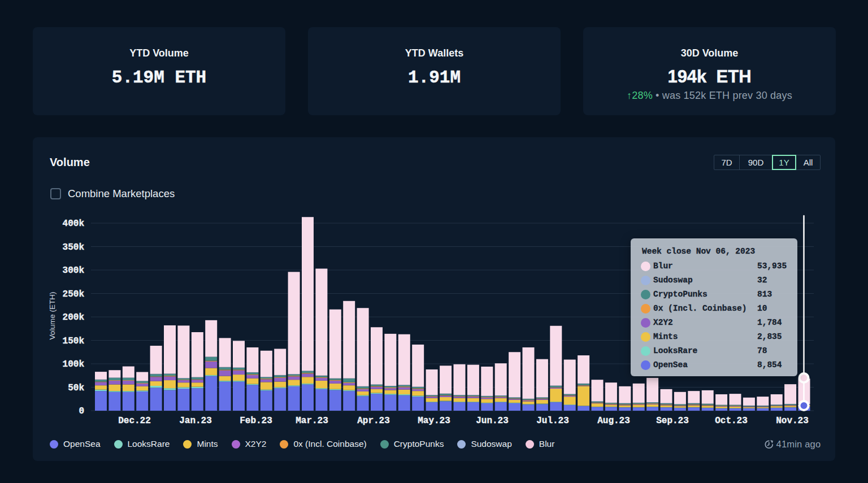 The width and height of the screenshot is (868, 483). Describe the element at coordinates (434, 421) in the screenshot. I see `svg-text: May.23` at that location.